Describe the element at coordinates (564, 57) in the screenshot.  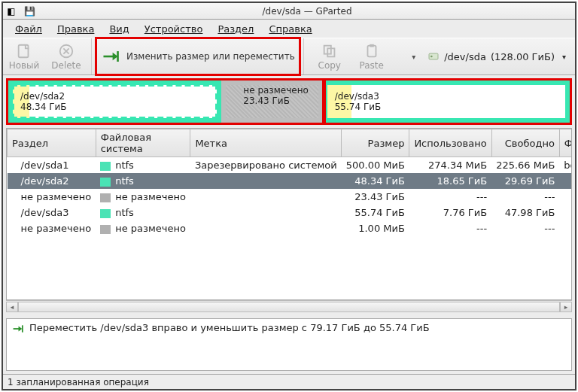
I see `chevron-down-icon: ▾` at that location.